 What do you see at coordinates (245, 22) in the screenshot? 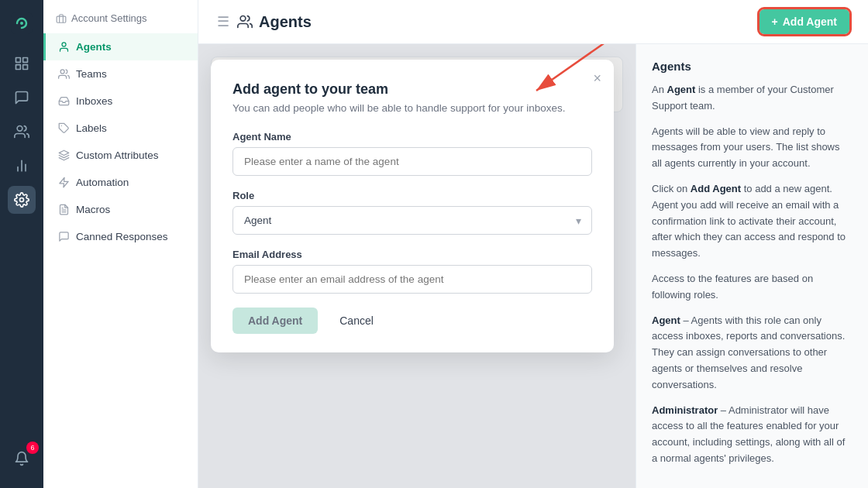
I see `agents-page-icon` at bounding box center [245, 22].